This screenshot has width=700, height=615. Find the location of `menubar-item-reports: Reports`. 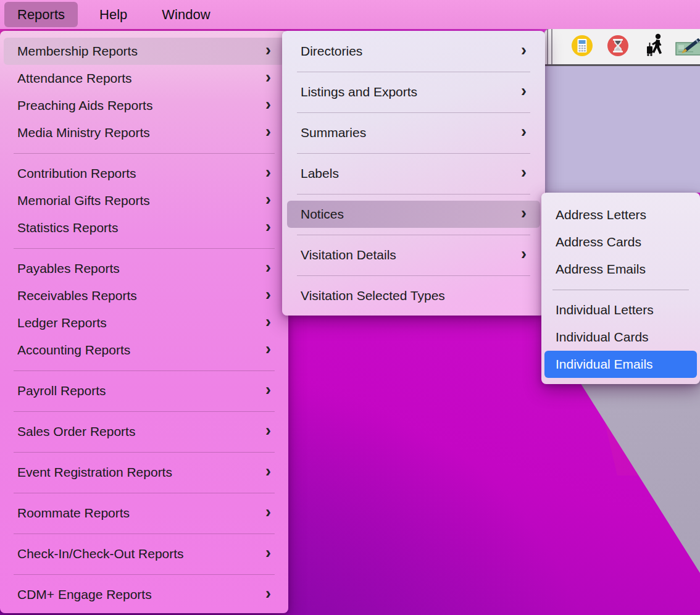

menubar-item-reports: Reports is located at coordinates (41, 15).